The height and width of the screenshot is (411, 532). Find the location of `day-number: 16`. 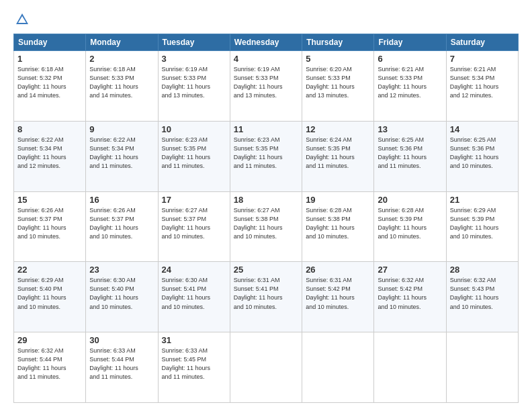

day-number: 16 is located at coordinates (122, 200).